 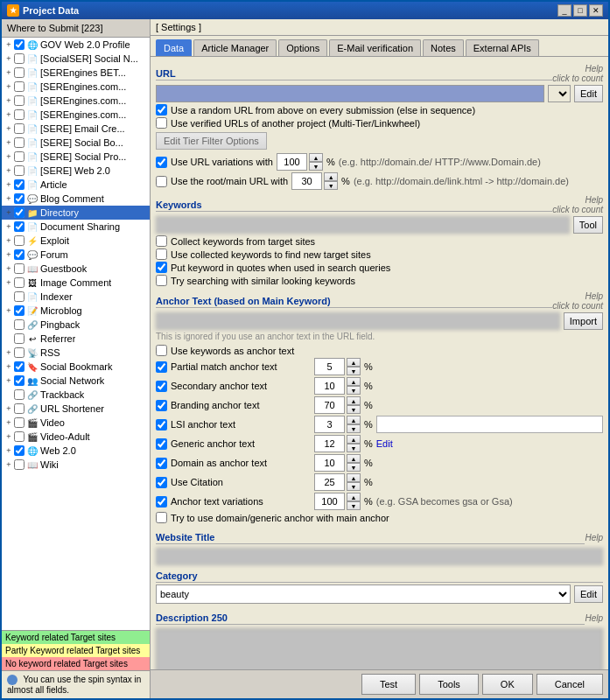 I want to click on collect-keywords-checkbox, so click(x=161, y=242).